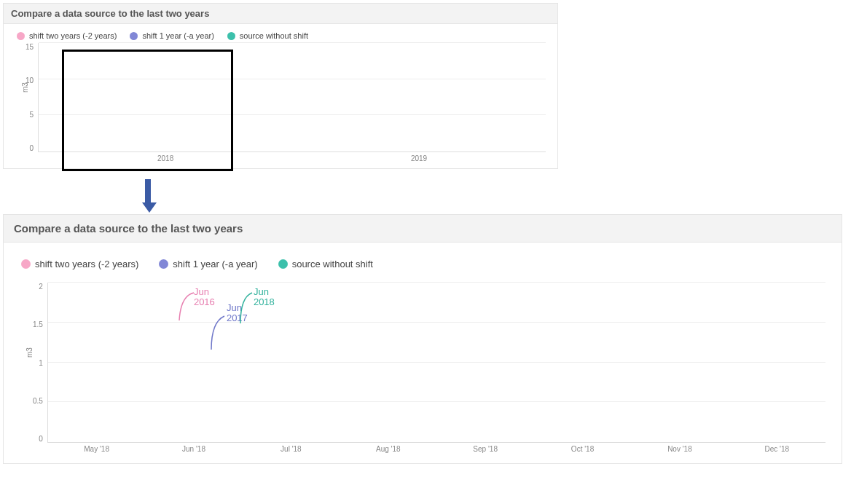 This screenshot has height=504, width=851. I want to click on y-axis-top: 15 10 5 0, so click(32, 98).